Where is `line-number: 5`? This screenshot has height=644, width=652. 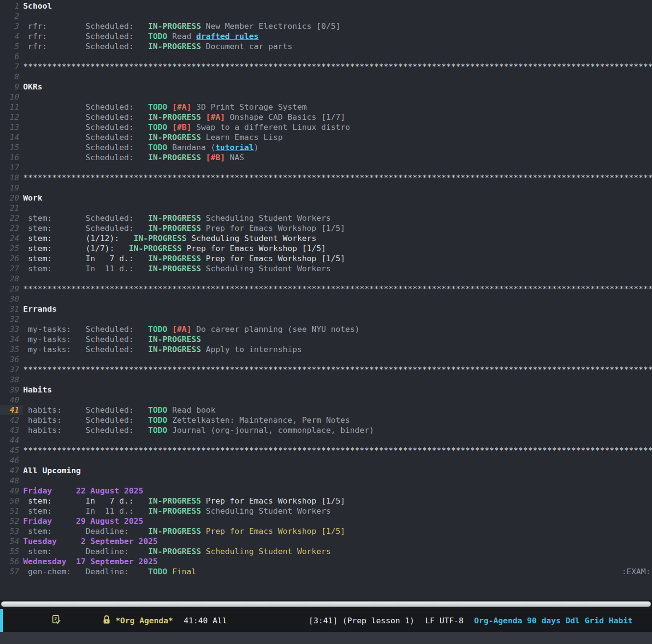
line-number: 5 is located at coordinates (12, 46).